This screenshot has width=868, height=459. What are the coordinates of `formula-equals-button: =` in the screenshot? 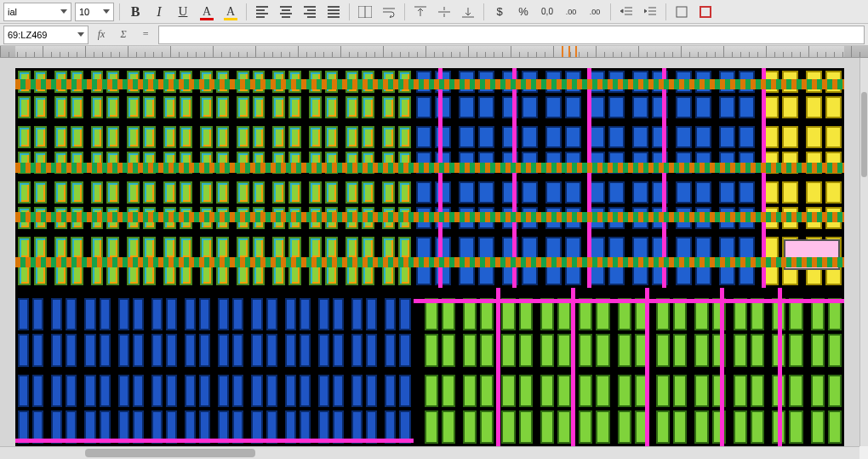 It's located at (146, 35).